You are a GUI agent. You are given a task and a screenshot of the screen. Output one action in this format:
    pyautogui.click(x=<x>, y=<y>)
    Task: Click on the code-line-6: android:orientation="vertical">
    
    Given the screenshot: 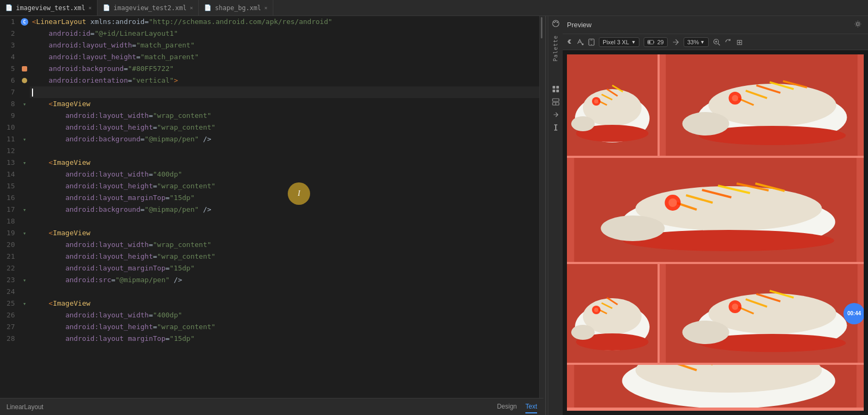 What is the action you would take?
    pyautogui.click(x=285, y=81)
    